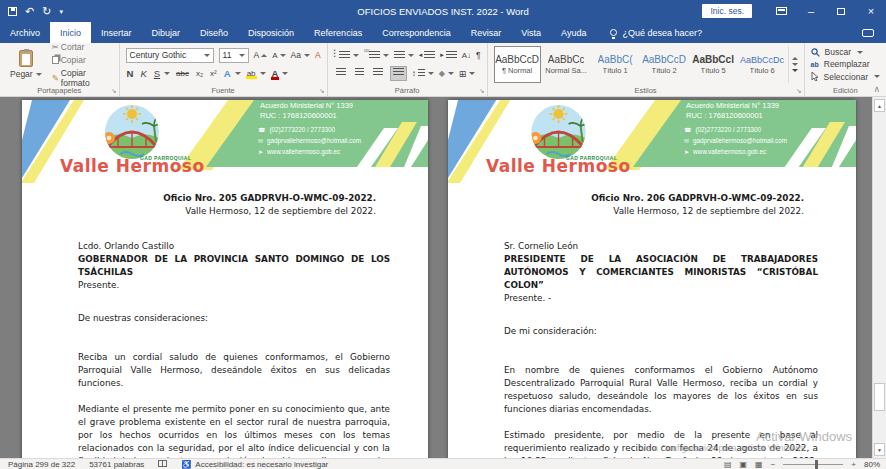  I want to click on ribbon-display-options-button, so click(781, 11).